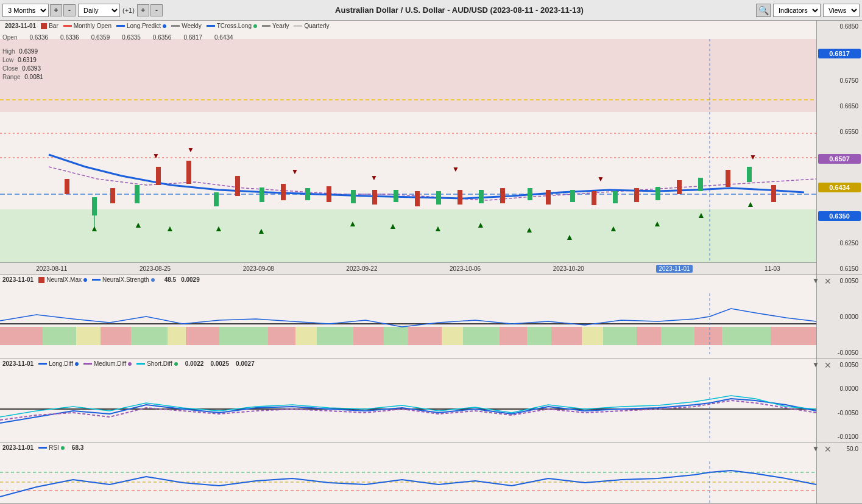 The width and height of the screenshot is (862, 504). Describe the element at coordinates (77, 364) in the screenshot. I see `long-diff-dot` at that location.